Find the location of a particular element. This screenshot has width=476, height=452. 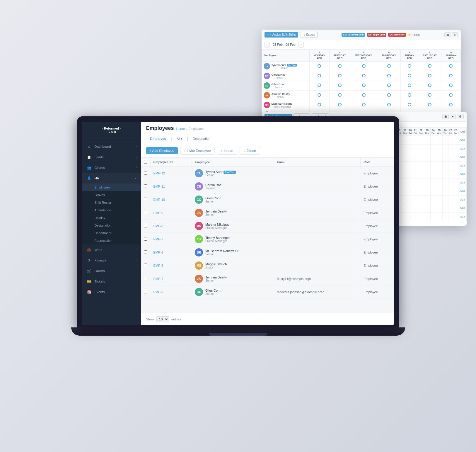

list-view-button: ≡ is located at coordinates (455, 35).